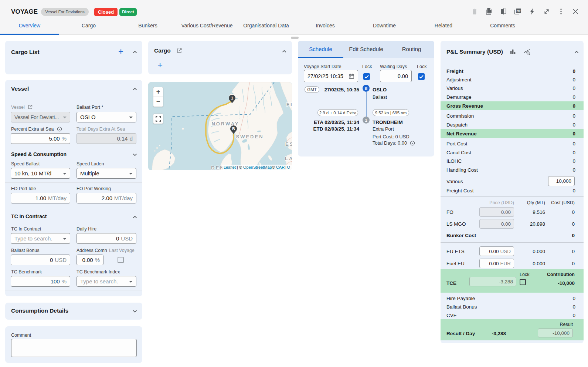  Describe the element at coordinates (120, 260) in the screenshot. I see `last-voyage-checkbox` at that location.